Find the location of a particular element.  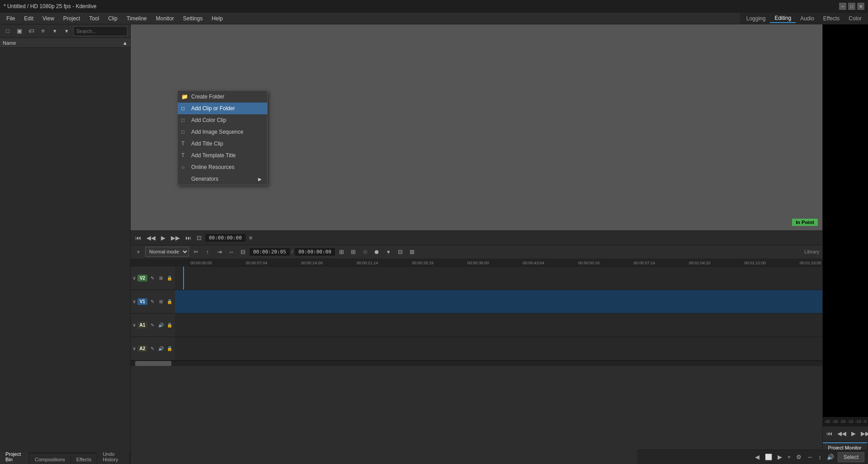

timeline-add-track-button: + is located at coordinates (138, 252).